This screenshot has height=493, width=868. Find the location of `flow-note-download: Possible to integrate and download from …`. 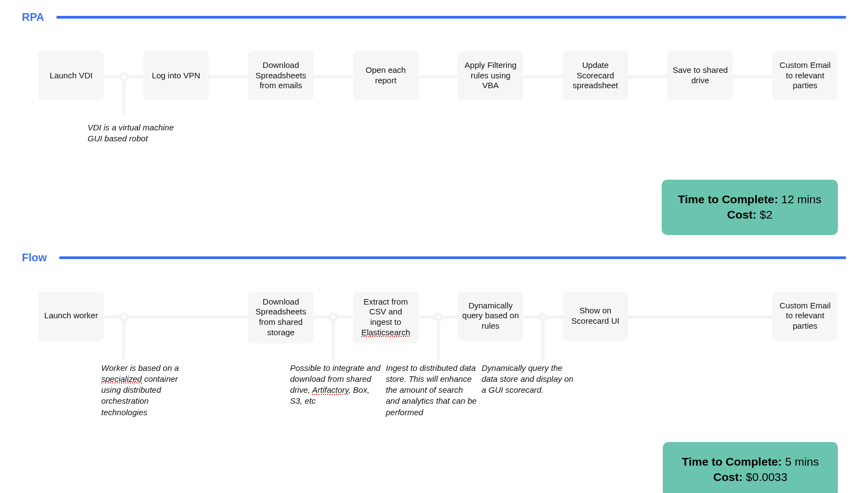

flow-note-download: Possible to integrate and download from … is located at coordinates (337, 385).